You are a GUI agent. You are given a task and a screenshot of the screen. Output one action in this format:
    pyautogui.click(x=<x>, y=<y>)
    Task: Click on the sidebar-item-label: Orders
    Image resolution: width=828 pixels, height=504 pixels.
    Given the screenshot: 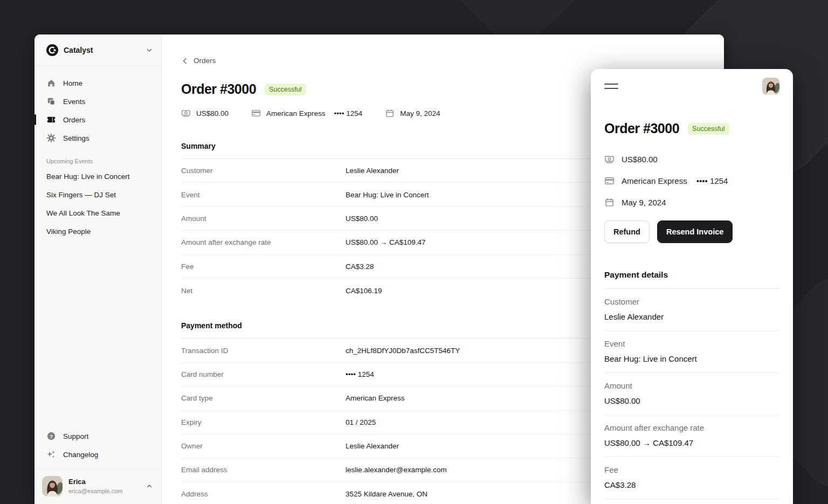 What is the action you would take?
    pyautogui.click(x=74, y=120)
    